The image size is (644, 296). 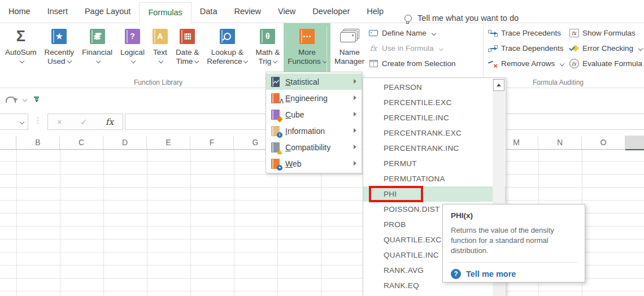 I want to click on tab-data: Data, so click(x=209, y=11).